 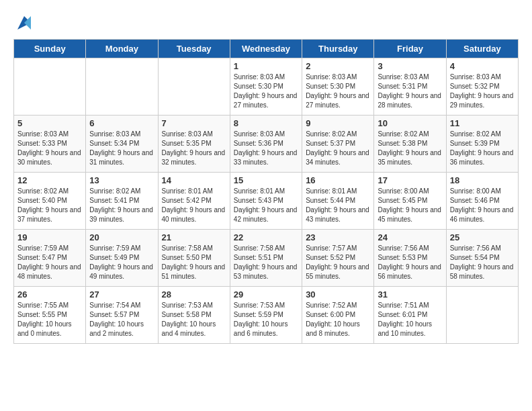 What do you see at coordinates (338, 294) in the screenshot?
I see `day-number: 30` at bounding box center [338, 294].